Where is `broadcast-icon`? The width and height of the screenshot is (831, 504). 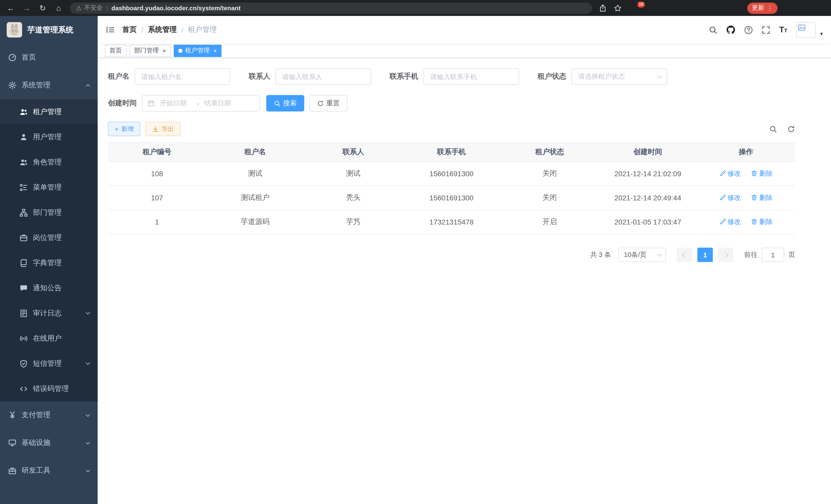
broadcast-icon is located at coordinates (24, 338).